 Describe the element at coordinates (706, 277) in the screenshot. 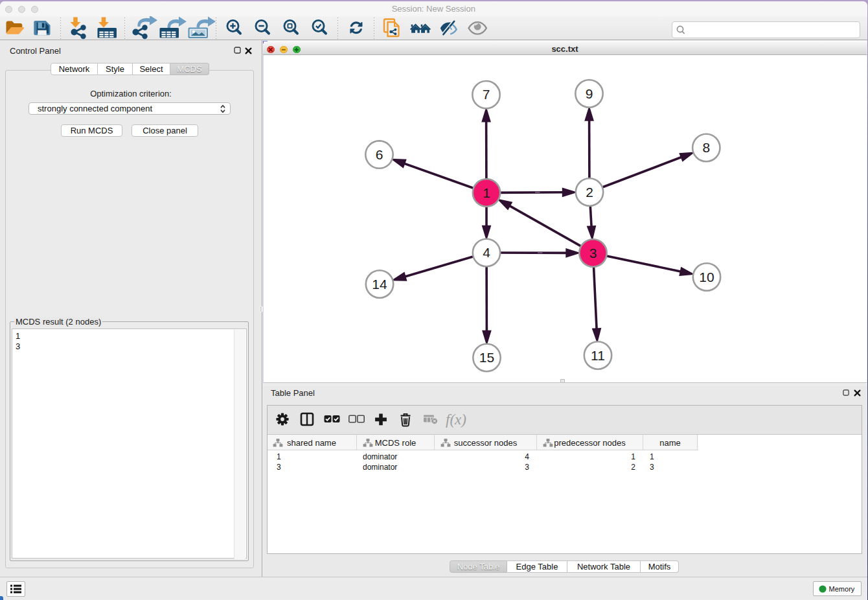

I see `svg-text: 10` at that location.